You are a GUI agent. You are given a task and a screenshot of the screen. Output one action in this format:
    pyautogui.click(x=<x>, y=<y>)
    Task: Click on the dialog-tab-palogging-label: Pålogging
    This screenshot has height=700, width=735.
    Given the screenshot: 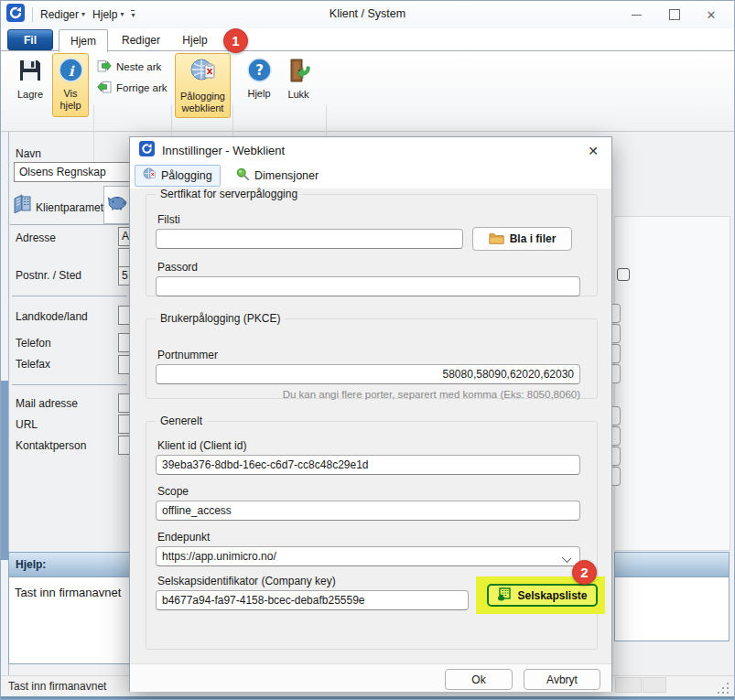 What is the action you would take?
    pyautogui.click(x=187, y=176)
    